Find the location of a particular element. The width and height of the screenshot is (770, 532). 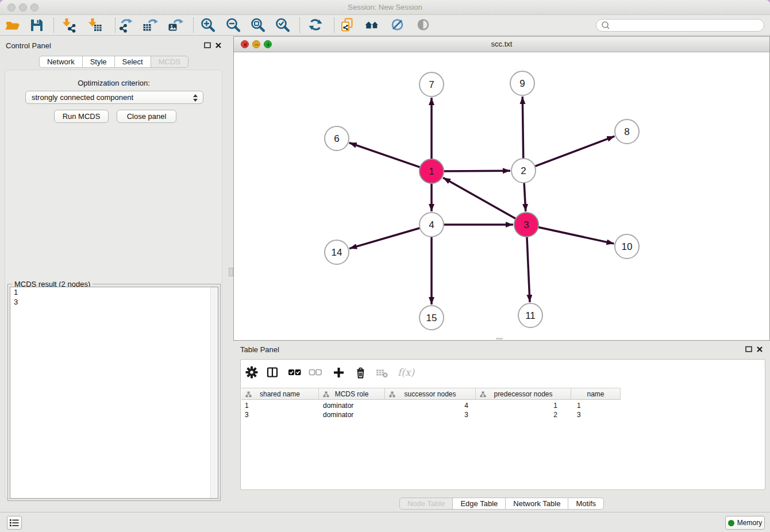

table-row: 1 dominator 4 1 1 is located at coordinates (431, 406).